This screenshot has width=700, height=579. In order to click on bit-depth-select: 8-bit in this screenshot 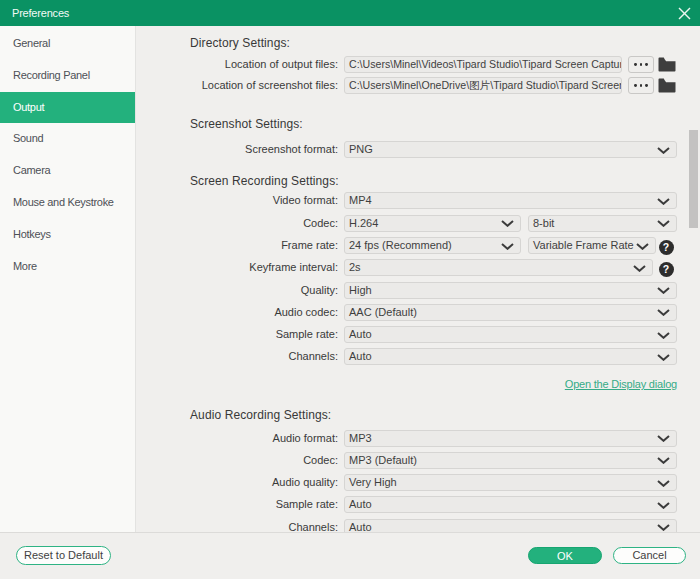, I will do `click(602, 224)`.